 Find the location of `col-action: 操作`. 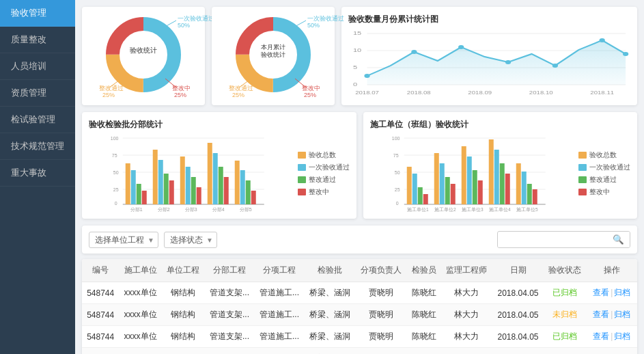

col-action: 操作 is located at coordinates (612, 271).